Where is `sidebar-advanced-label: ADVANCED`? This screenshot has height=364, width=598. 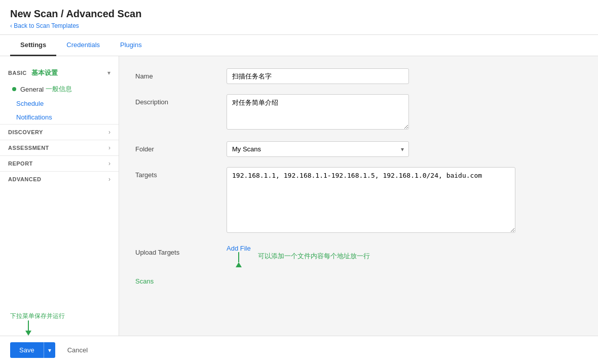
sidebar-advanced-label: ADVANCED is located at coordinates (25, 179).